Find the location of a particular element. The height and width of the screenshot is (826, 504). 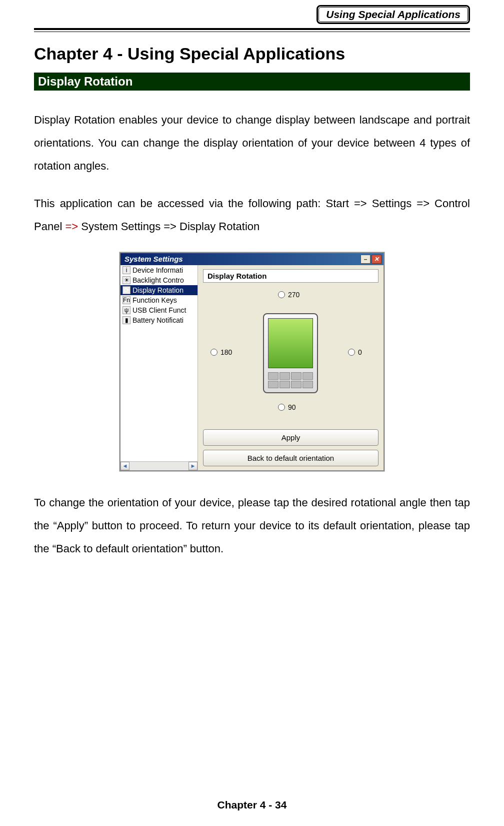

radio-label: 0 is located at coordinates (360, 352).